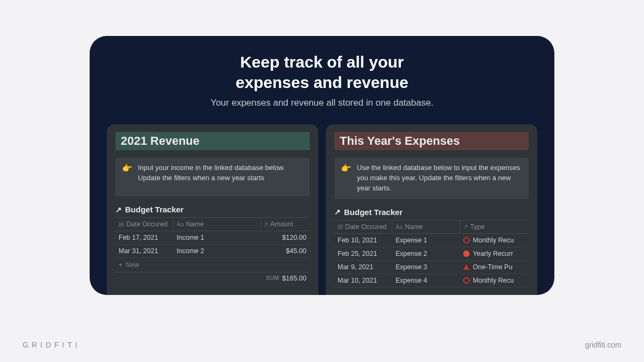  I want to click on cell-date: Feb 25, 2021, so click(363, 254).